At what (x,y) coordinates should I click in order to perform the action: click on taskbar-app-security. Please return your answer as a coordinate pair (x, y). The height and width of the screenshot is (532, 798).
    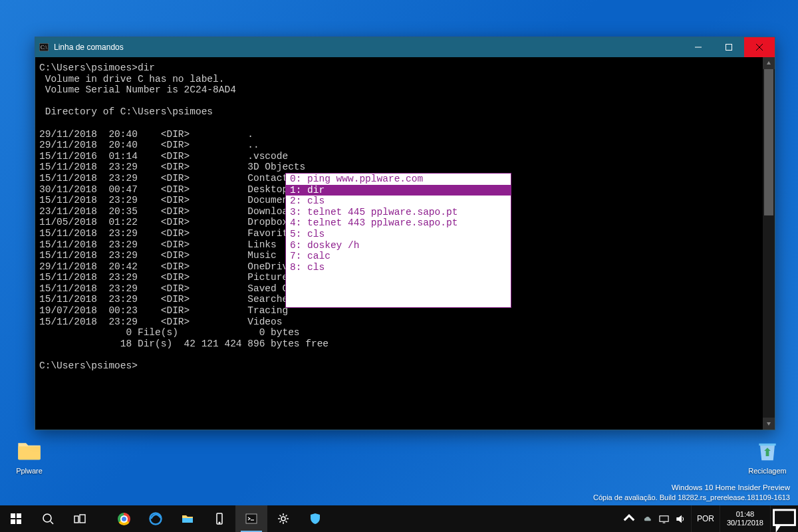
    Looking at the image, I should click on (315, 519).